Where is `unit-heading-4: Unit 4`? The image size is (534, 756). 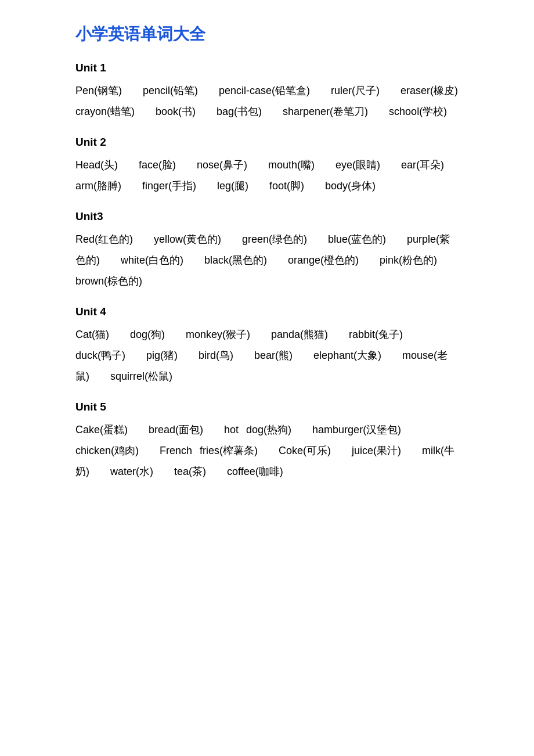 unit-heading-4: Unit 4 is located at coordinates (267, 312).